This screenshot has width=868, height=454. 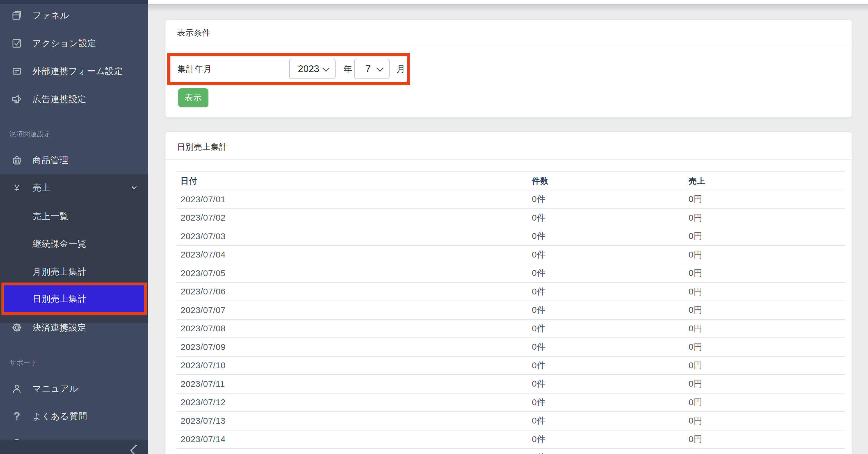 I want to click on table-row: 2023/07/090件0円, so click(x=511, y=347).